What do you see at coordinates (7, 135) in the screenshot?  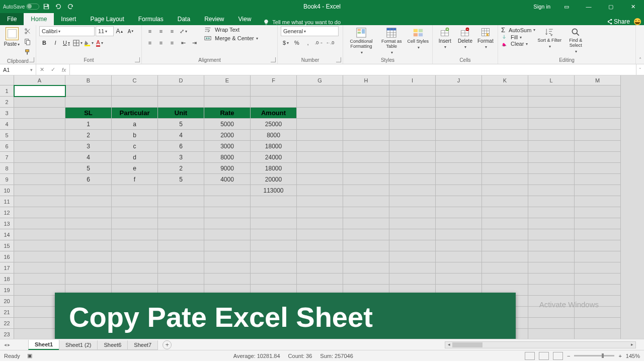 I see `row-header: 5` at bounding box center [7, 135].